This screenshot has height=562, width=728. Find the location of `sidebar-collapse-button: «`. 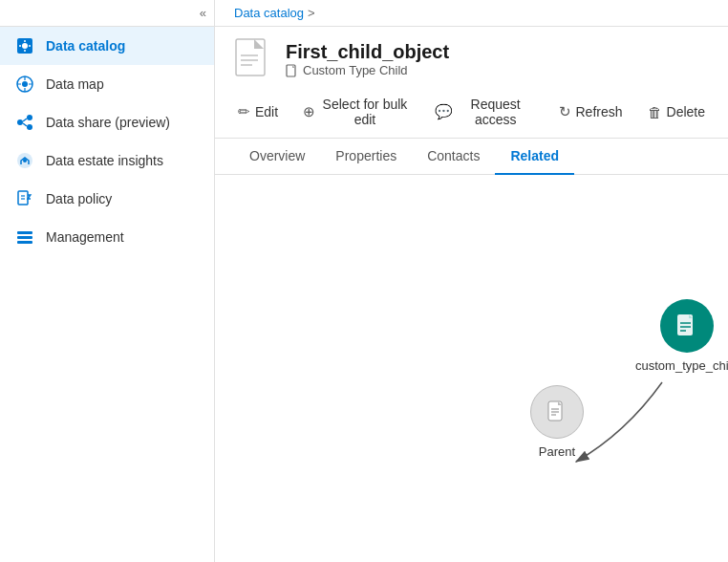

sidebar-collapse-button: « is located at coordinates (107, 13).